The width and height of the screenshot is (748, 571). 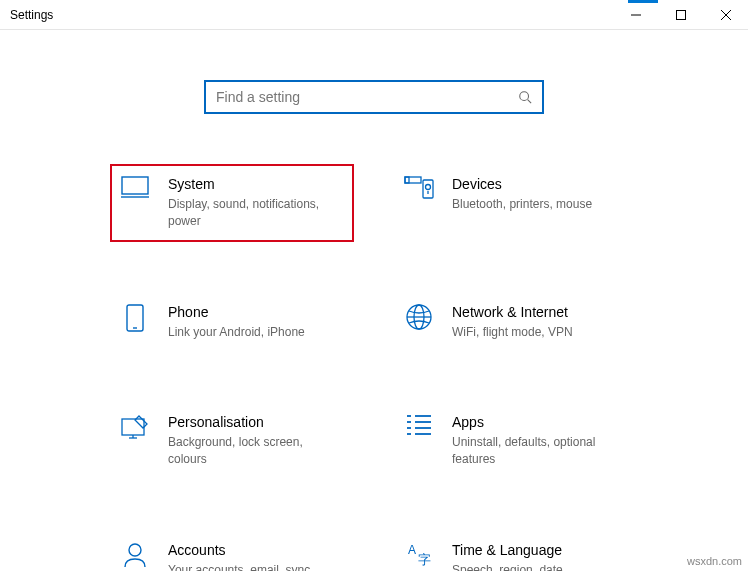 What do you see at coordinates (680, 15) in the screenshot?
I see `window-controls` at bounding box center [680, 15].